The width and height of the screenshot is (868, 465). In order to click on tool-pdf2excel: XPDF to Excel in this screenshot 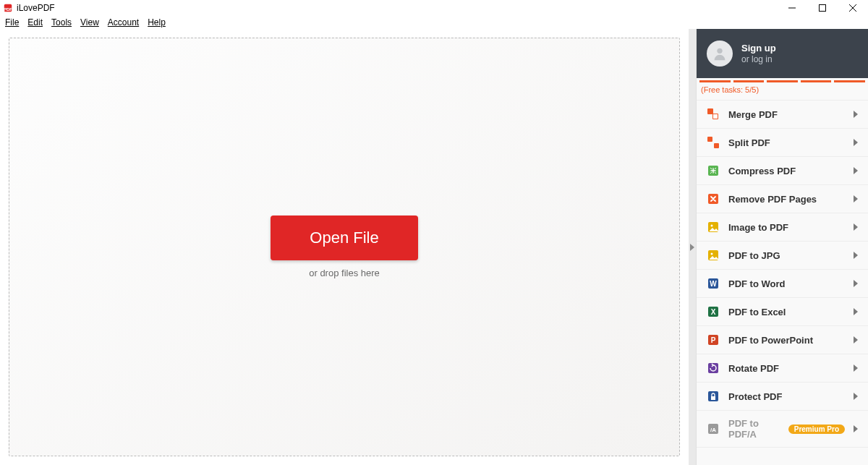, I will do `click(783, 312)`.